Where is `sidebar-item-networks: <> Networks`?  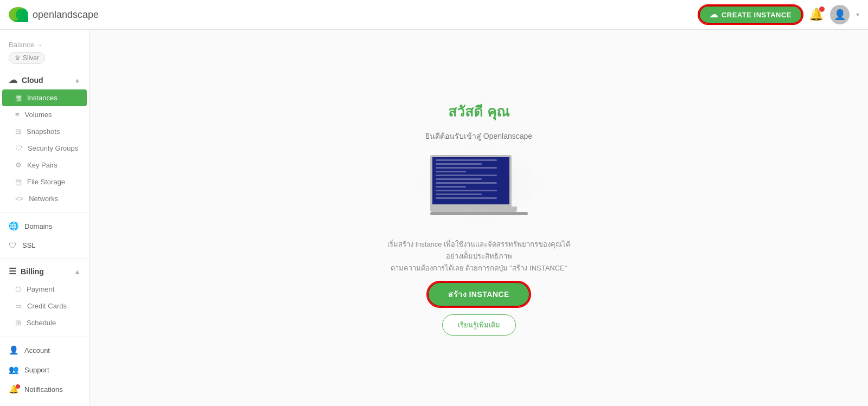
sidebar-item-networks: <> Networks is located at coordinates (44, 198).